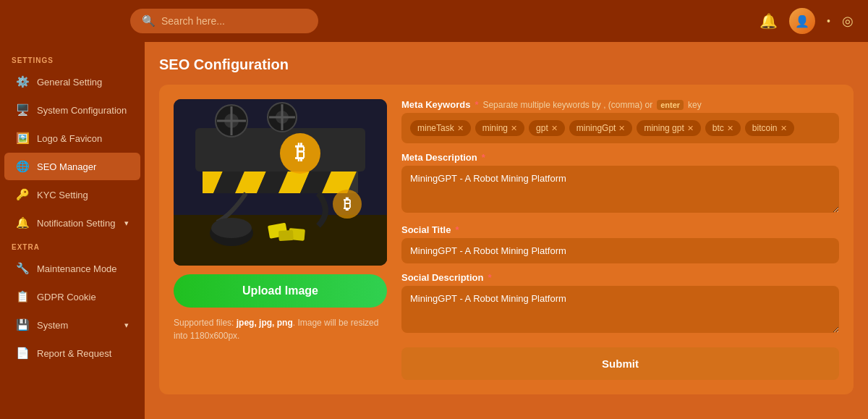  Describe the element at coordinates (495, 128) in the screenshot. I see `keyword-text: mining` at that location.